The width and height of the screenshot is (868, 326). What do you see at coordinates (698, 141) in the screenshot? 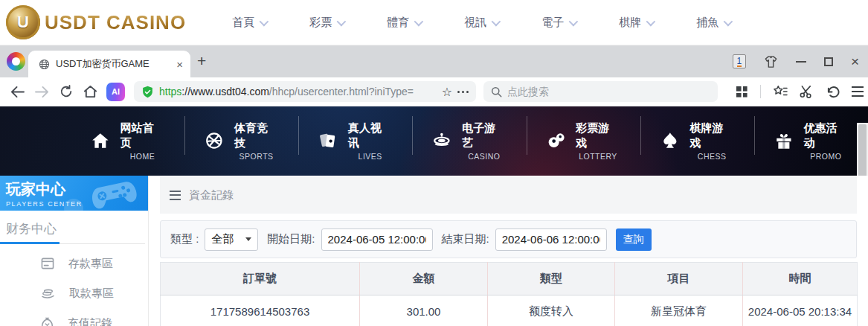
I see `nav-item-chess: 棋牌游戏CHESS` at bounding box center [698, 141].